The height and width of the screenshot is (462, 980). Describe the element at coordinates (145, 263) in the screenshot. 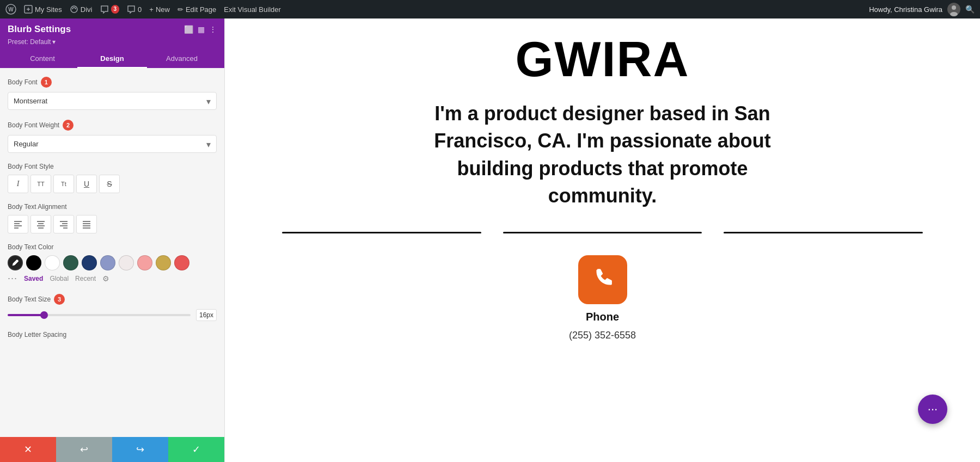

I see `swatch-lightred` at that location.